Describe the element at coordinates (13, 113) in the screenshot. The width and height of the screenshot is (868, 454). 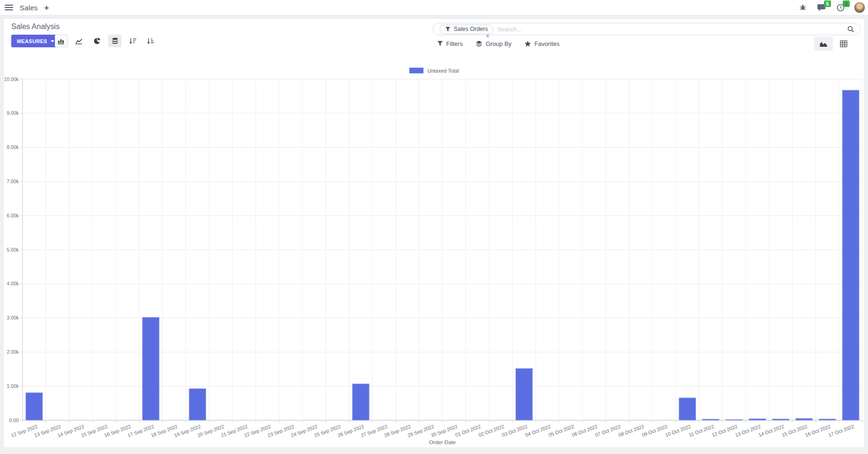
I see `y-tick-label: 9.00k` at that location.